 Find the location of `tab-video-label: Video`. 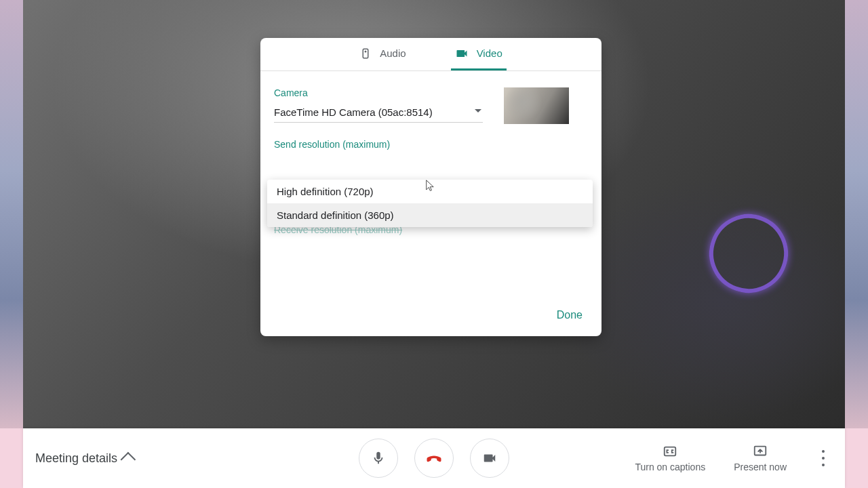

tab-video-label: Video is located at coordinates (490, 53).